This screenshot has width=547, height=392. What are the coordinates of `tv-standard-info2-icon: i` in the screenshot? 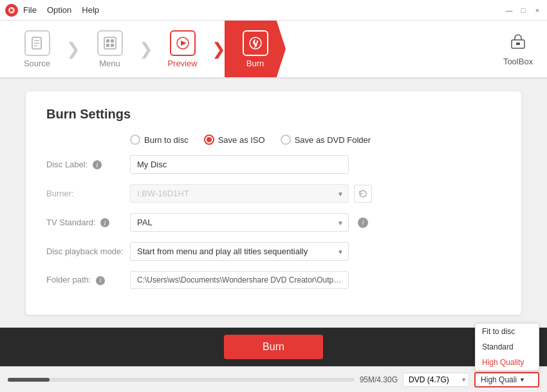 It's located at (363, 223).